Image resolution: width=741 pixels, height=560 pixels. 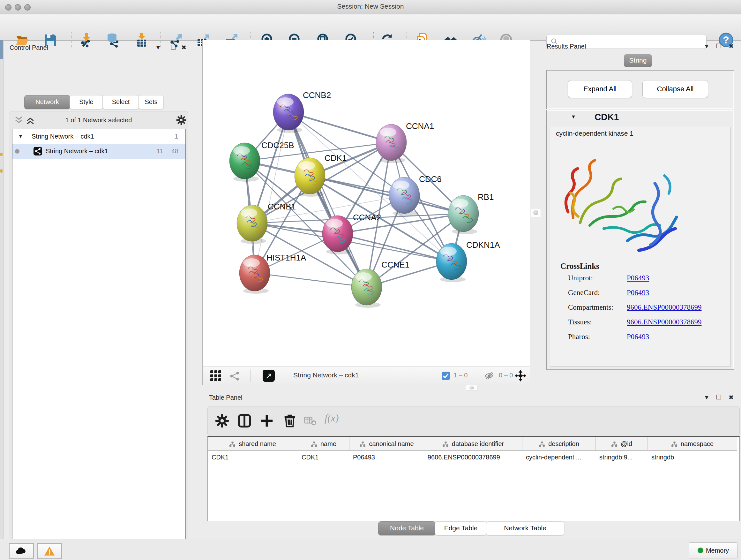 What do you see at coordinates (222, 421) in the screenshot?
I see `table-options-gear-icon` at bounding box center [222, 421].